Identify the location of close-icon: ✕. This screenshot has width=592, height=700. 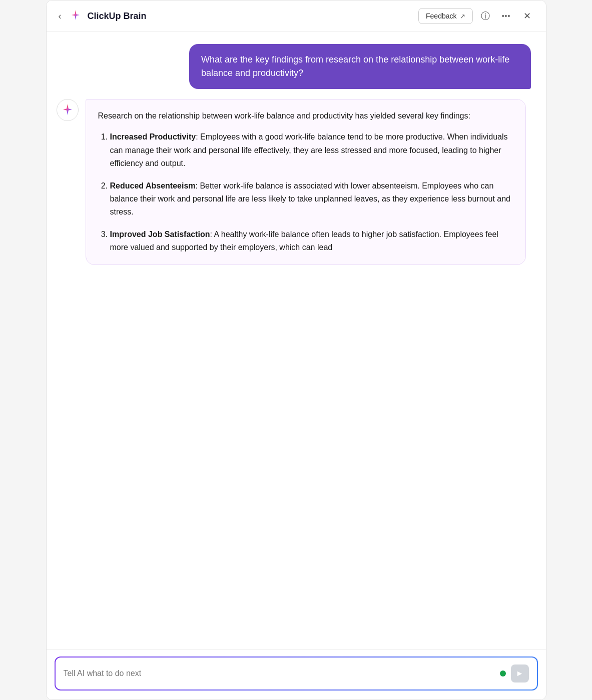
(527, 16).